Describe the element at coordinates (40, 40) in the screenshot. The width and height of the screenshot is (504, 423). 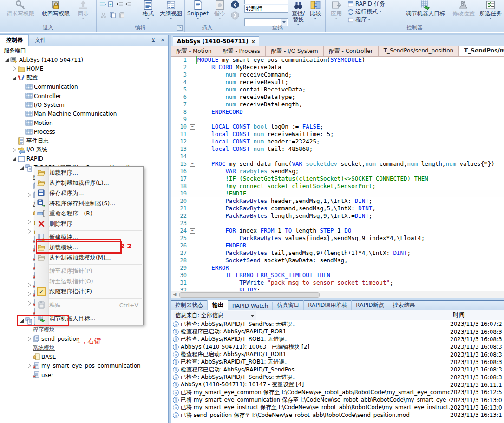
I see `tab-files: 文件` at that location.